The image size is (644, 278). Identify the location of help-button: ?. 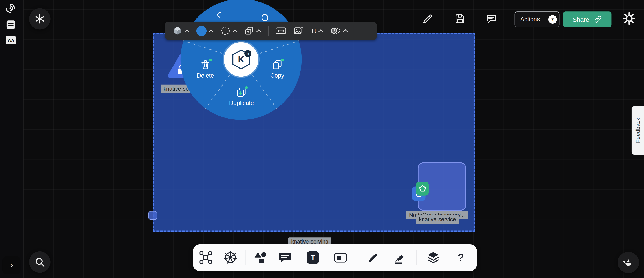
(460, 258).